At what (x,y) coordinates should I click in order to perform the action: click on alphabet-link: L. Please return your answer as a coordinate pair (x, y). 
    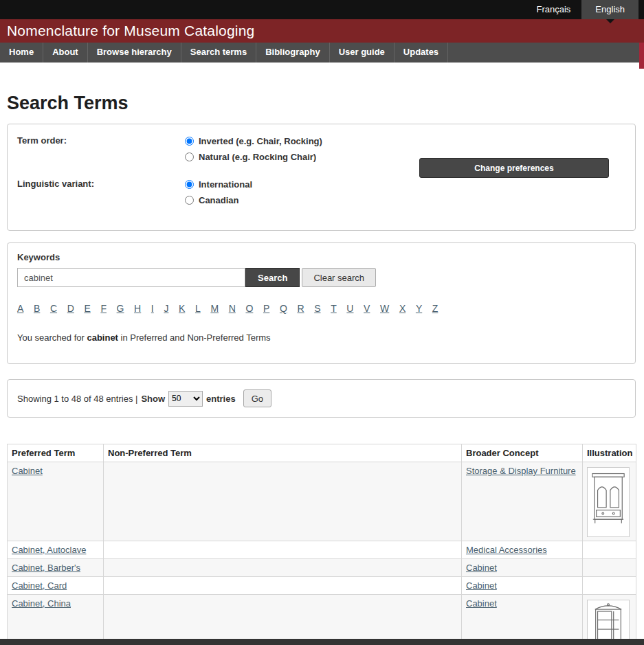
    Looking at the image, I should click on (198, 308).